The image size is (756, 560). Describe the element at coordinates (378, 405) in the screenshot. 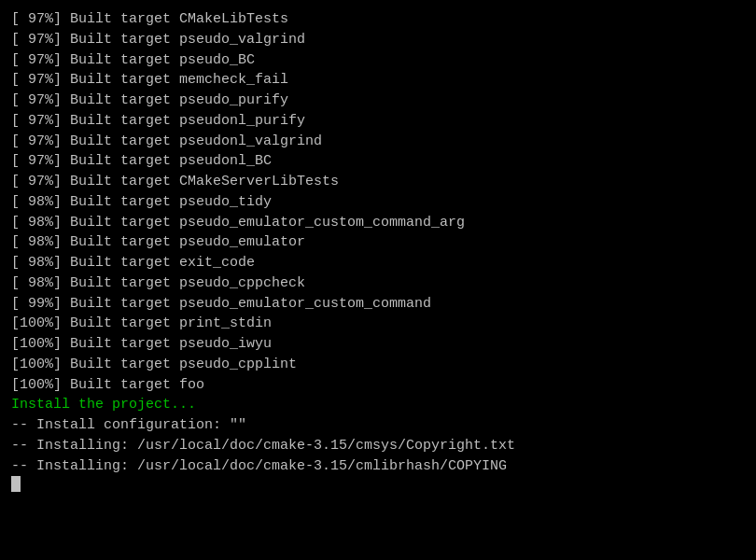

I see `terminal-line: Install the project...` at that location.